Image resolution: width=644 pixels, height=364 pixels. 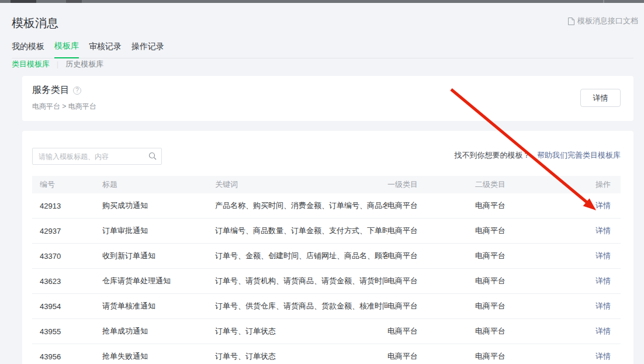 I want to click on table-header: 编号 标题 关键词 一级类目 二级类目 操作, so click(x=326, y=185).